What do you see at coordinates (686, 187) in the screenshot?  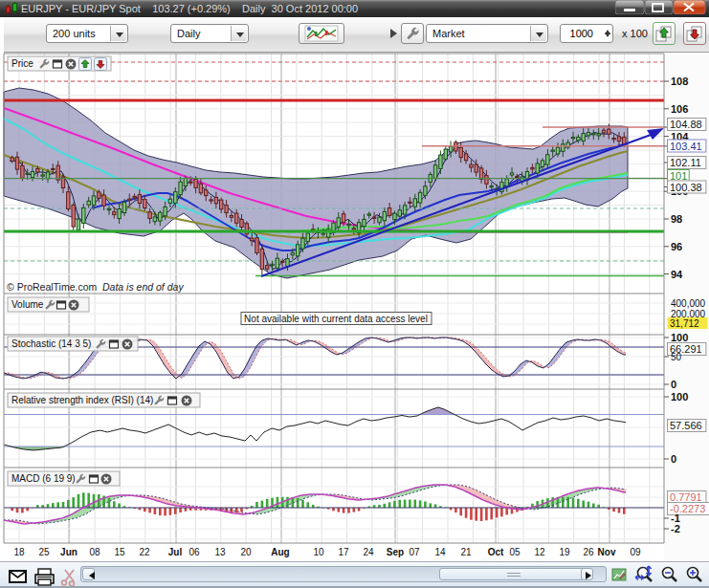 I see `svg-text: 100.38` at bounding box center [686, 187].